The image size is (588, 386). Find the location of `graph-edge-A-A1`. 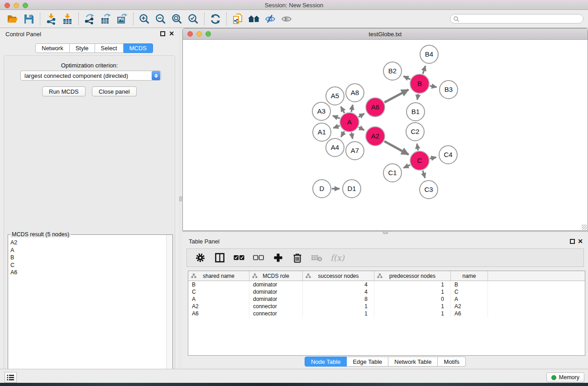

graph-edge-A-A1 is located at coordinates (336, 127).